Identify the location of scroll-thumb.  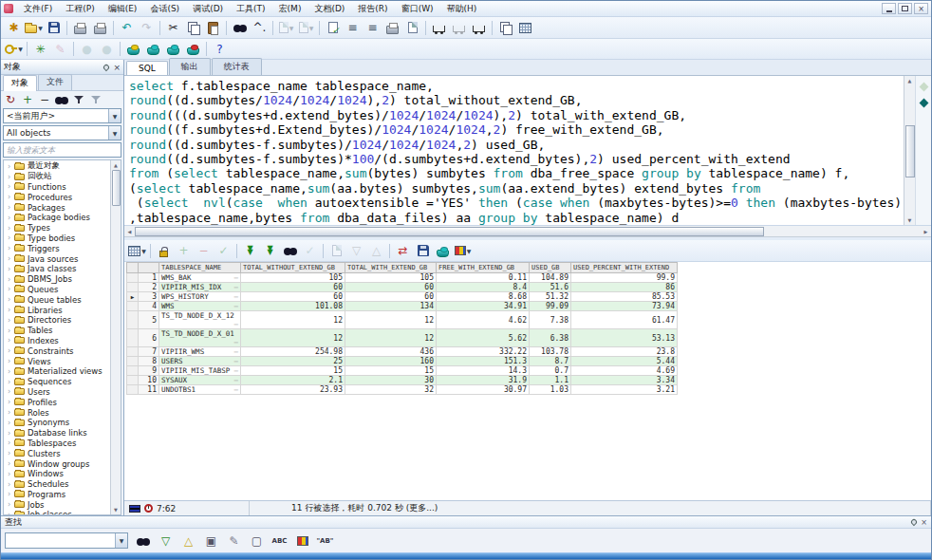
(116, 188).